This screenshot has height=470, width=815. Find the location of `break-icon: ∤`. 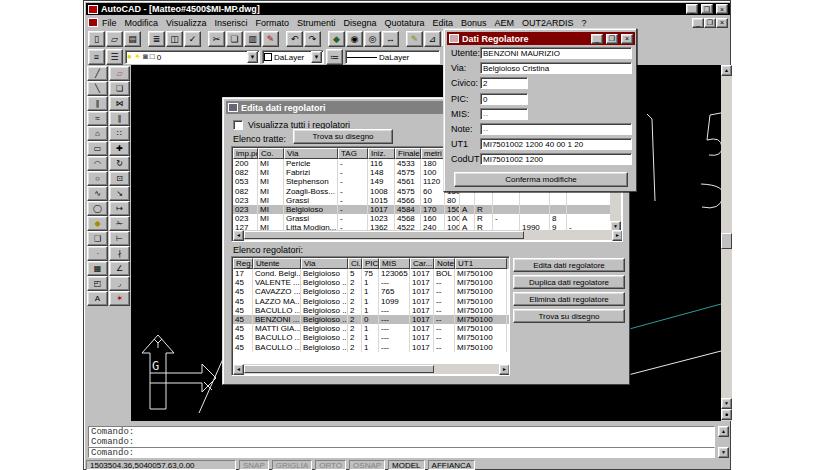

break-icon: ∤ is located at coordinates (120, 254).